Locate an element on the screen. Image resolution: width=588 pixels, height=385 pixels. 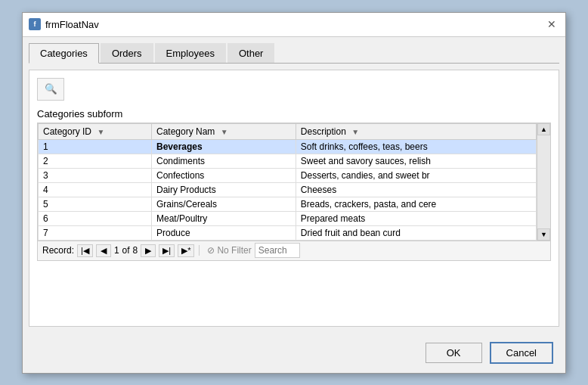
cell-description: Desserts, candies, and sweet br is located at coordinates (416, 175).